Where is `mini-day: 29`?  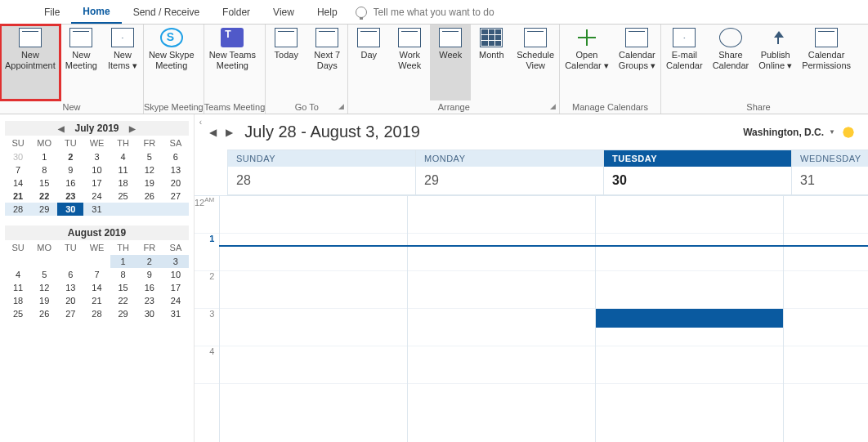
mini-day: 29 is located at coordinates (123, 314).